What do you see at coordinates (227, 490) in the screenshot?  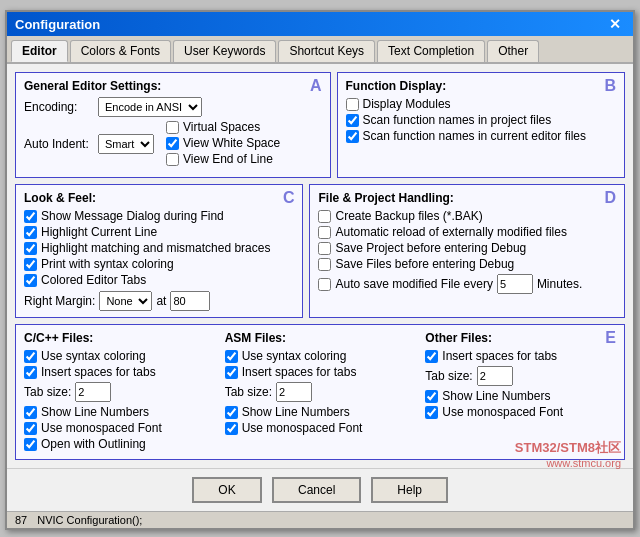 I see `ok-button: OK` at bounding box center [227, 490].